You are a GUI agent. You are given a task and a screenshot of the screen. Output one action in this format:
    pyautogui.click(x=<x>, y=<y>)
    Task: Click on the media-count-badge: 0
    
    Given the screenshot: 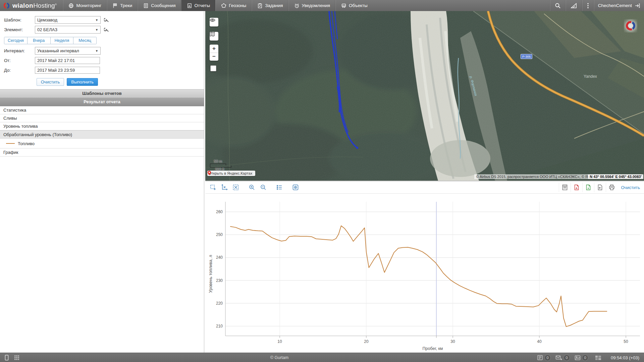 What is the action you would take?
    pyautogui.click(x=585, y=358)
    